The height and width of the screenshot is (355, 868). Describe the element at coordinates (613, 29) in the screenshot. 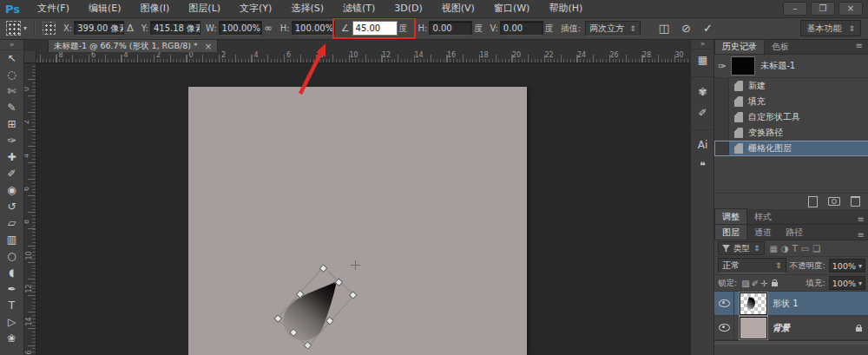

I see `interpolation-dropdown: 两次立方 ⇕` at that location.